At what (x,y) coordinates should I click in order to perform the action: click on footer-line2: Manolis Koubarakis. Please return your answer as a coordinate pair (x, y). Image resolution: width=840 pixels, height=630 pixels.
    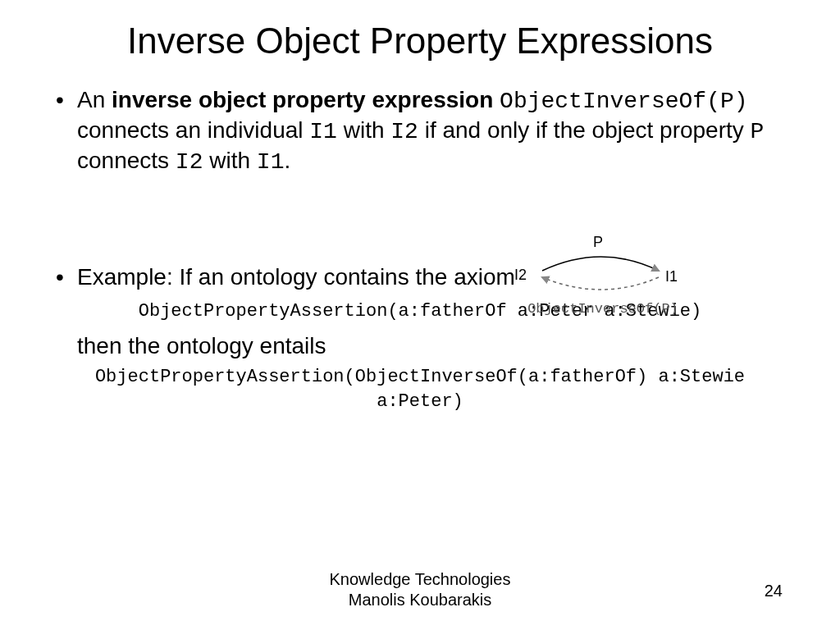
    Looking at the image, I should click on (420, 600).